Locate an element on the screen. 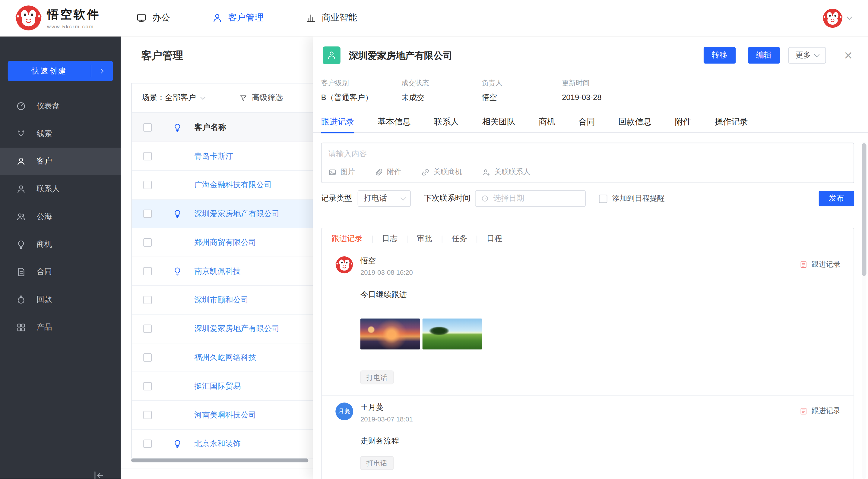 This screenshot has height=479, width=868. feed-record-type-label: 跟进记录 is located at coordinates (826, 265).